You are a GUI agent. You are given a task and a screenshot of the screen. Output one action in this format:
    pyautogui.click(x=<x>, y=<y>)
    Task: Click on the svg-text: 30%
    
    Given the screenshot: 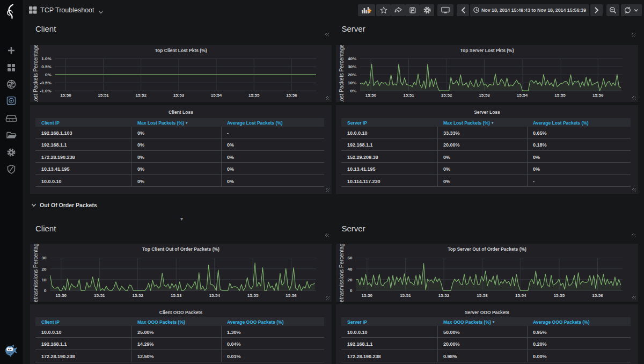 What is the action you would take?
    pyautogui.click(x=352, y=67)
    